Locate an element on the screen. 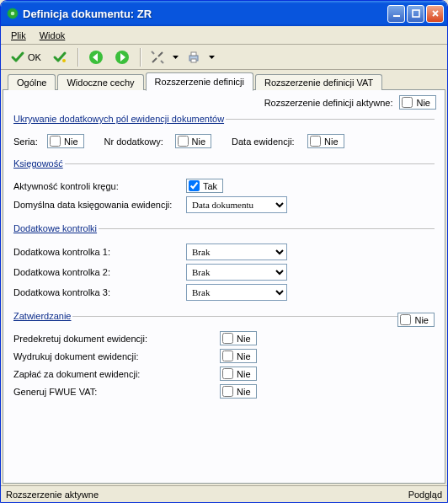 This screenshot has height=503, width=448. tabbar: Ogólne Widoczne cechy Rozszerzenie defin… is located at coordinates (224, 80).